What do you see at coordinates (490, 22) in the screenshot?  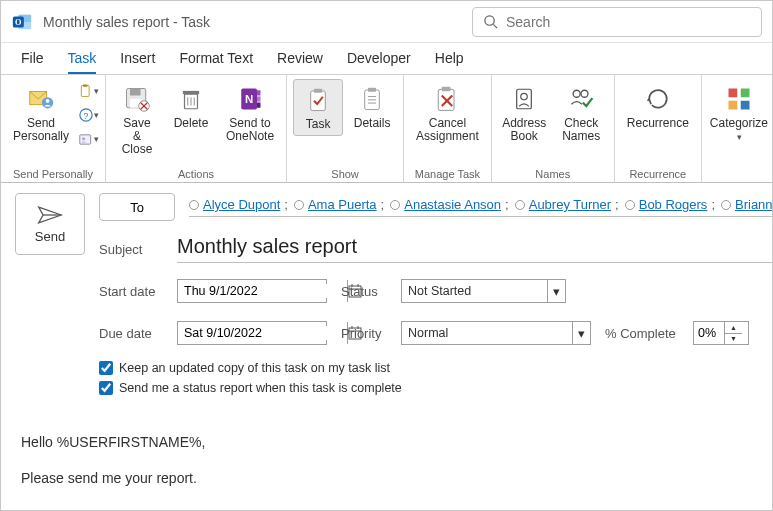 I see `search-icon` at bounding box center [490, 22].